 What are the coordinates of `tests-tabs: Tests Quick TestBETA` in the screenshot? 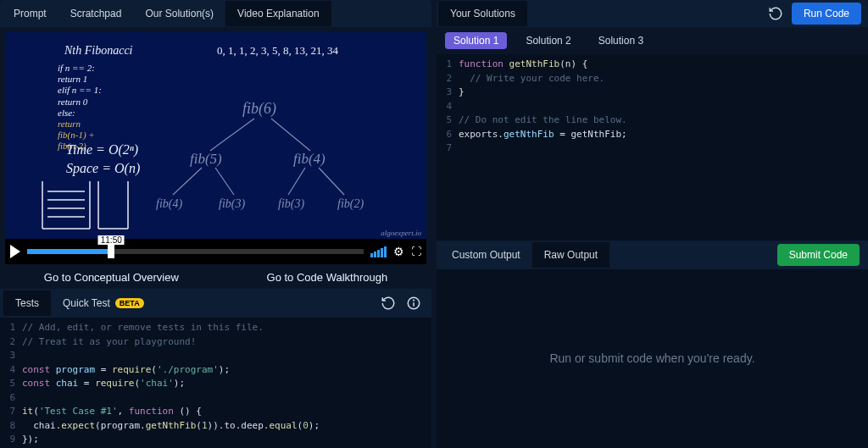 It's located at (215, 303).